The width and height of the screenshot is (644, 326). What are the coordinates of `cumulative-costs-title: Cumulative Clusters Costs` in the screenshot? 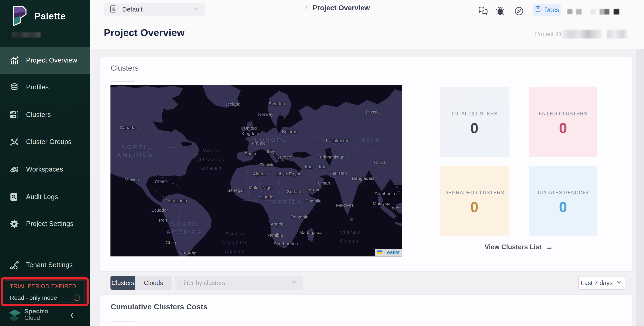 It's located at (159, 307).